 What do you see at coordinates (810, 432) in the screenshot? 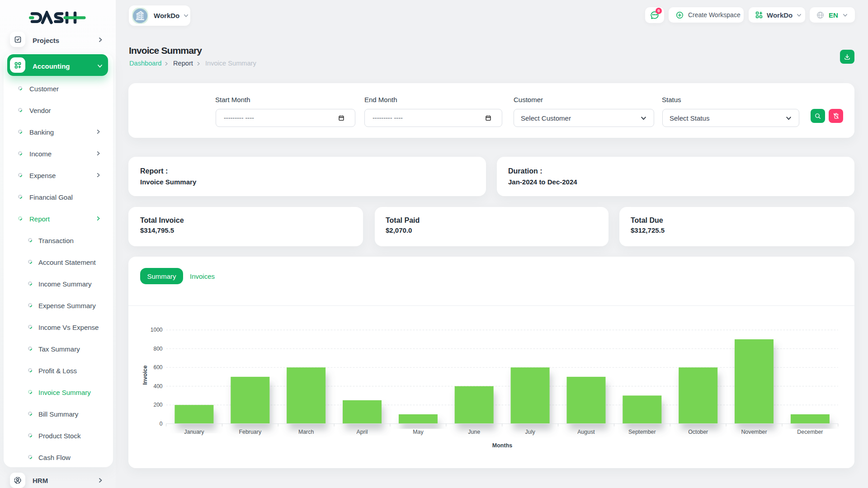
I see `svg-text: December` at bounding box center [810, 432].